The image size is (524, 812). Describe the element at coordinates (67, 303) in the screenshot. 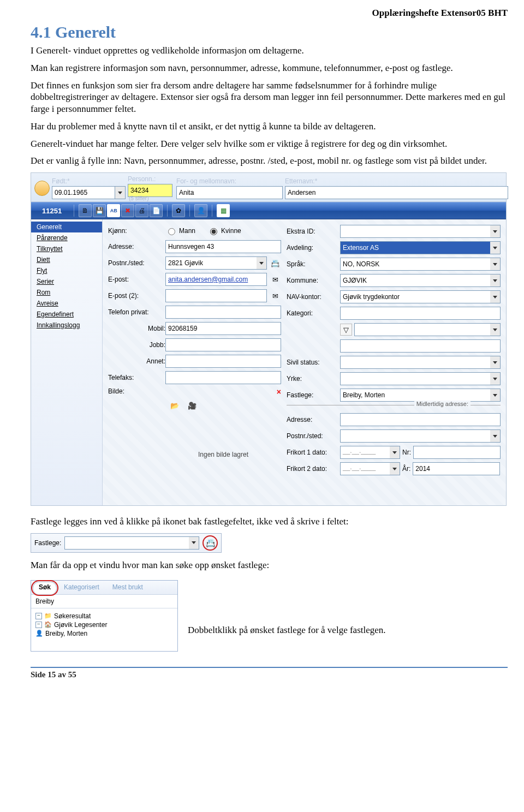

I see `sidebar-item-avreise: Avreise` at that location.